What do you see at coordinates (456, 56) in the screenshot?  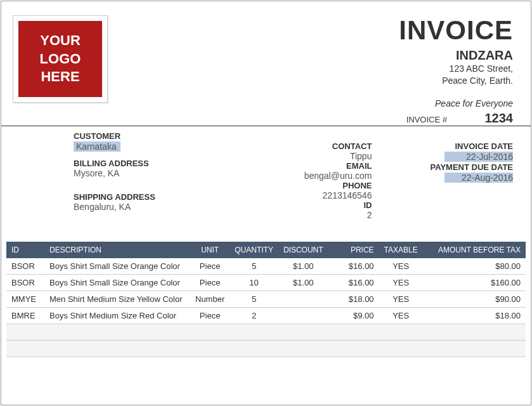 I see `company-name: INDZARA` at bounding box center [456, 56].